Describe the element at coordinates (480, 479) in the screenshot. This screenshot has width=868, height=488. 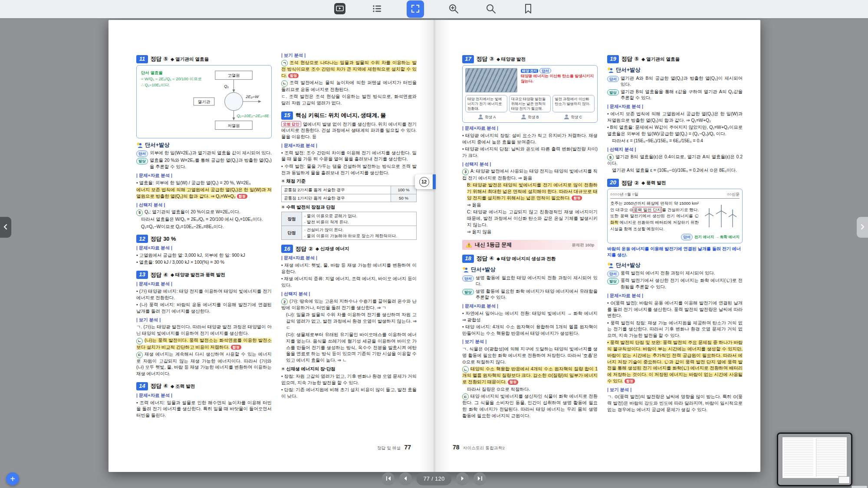
I see `last-page-button` at that location.